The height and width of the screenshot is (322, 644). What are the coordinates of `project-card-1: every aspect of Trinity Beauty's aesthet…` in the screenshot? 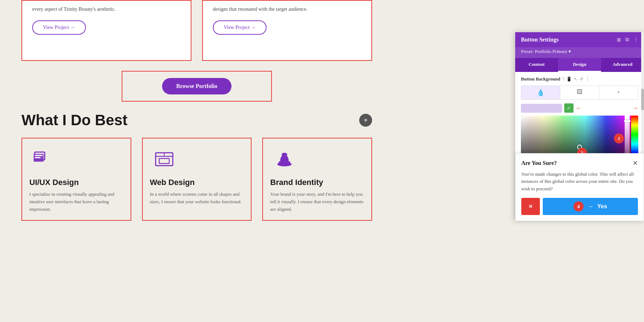 It's located at (107, 30).